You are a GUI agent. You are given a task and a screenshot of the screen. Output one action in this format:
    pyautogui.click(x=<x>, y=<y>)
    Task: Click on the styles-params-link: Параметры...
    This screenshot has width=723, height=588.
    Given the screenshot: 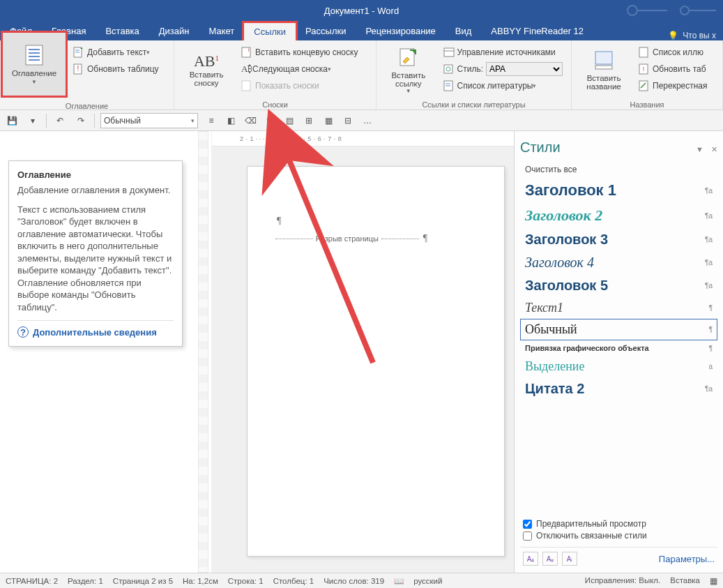 What is the action you would take?
    pyautogui.click(x=687, y=559)
    